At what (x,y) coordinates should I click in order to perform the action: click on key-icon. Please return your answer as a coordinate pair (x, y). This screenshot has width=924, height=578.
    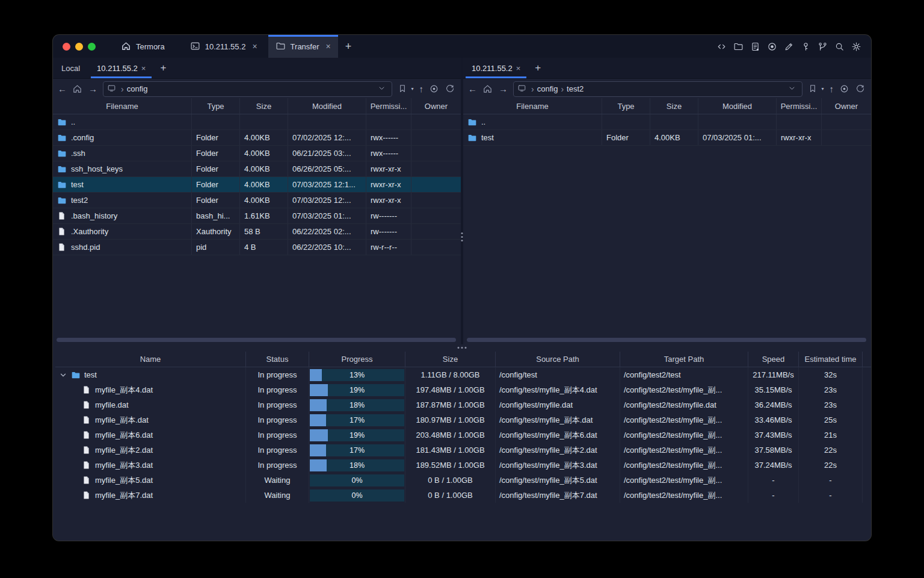
    Looking at the image, I should click on (806, 47).